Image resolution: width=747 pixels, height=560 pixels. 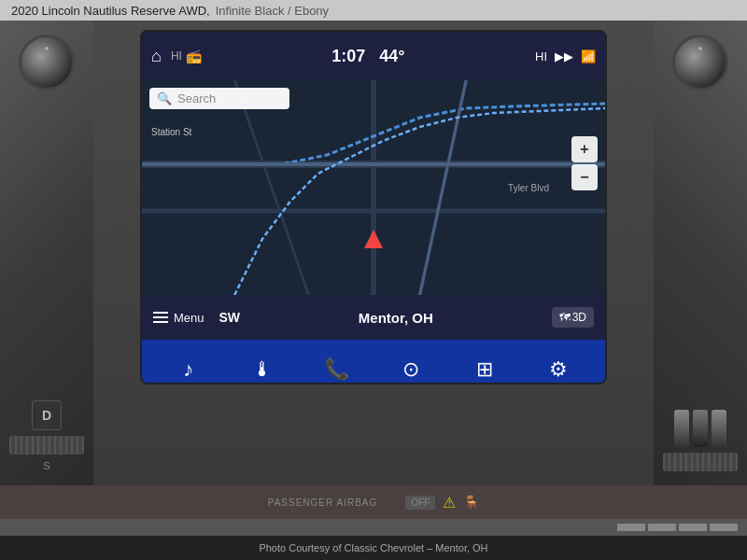 I want to click on nav-top-bar: ⌂ HI 📻 1:07 44° HI ▶▶ 📶, so click(x=374, y=56).